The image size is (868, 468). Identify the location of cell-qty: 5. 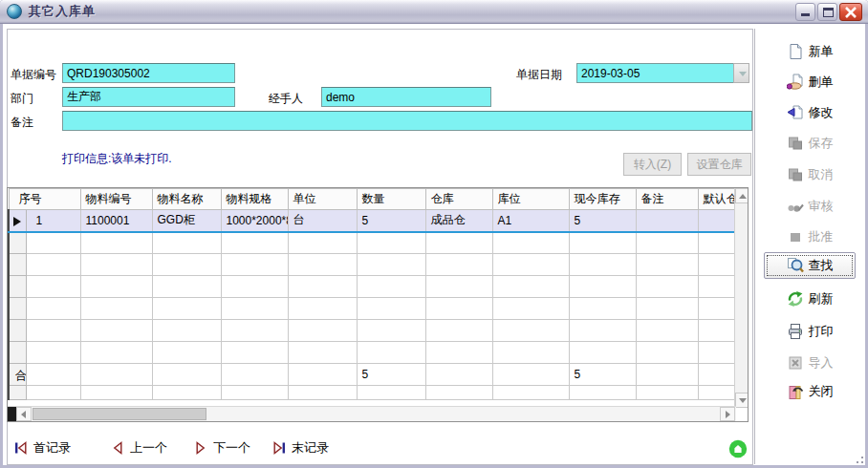
(391, 222).